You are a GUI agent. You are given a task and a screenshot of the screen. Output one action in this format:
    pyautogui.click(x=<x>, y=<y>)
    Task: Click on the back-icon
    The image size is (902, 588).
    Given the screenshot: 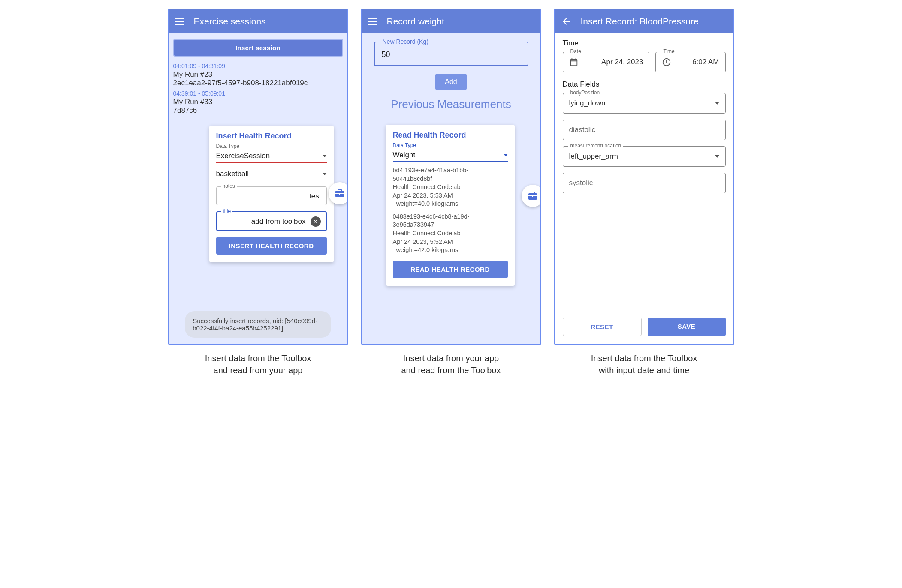 What is the action you would take?
    pyautogui.click(x=566, y=21)
    